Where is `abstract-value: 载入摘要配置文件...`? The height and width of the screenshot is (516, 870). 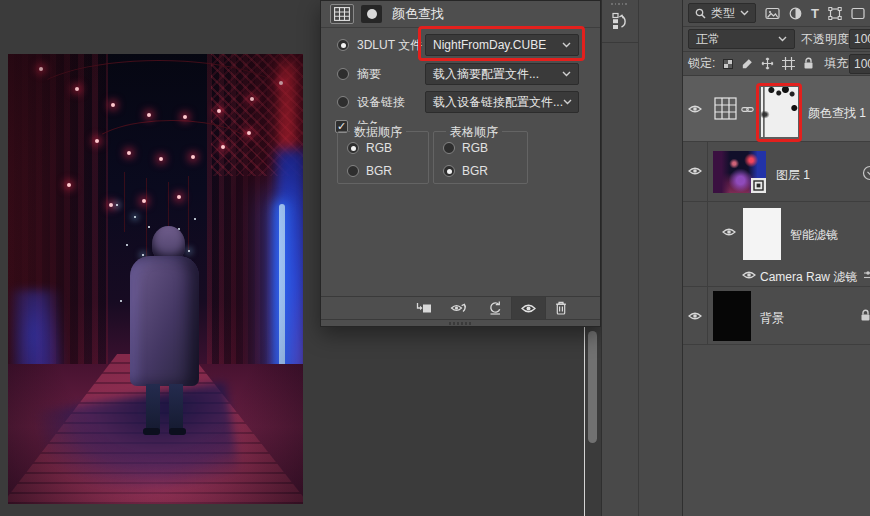 abstract-value: 载入摘要配置文件... is located at coordinates (486, 74).